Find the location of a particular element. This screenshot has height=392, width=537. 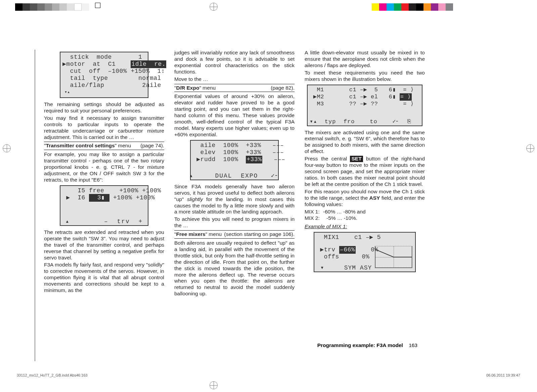

menu-reference: "Transmitter control settings" menu (pag… is located at coordinates (104, 146).